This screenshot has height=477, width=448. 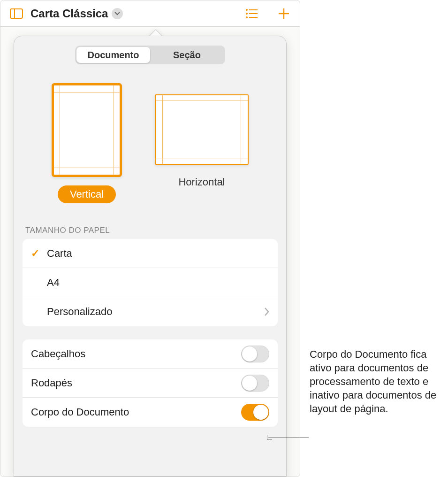 I want to click on toggles-list: Cabeçalhos Rodapés Corpo do Documento, so click(x=150, y=383).